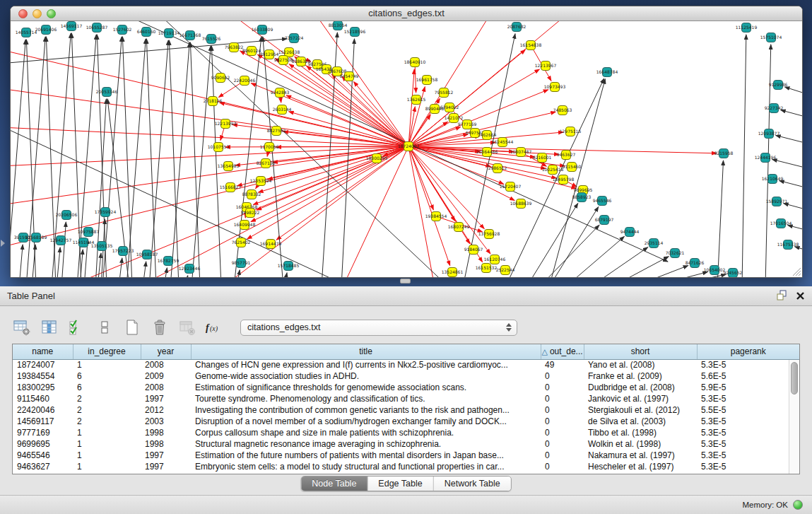  Describe the element at coordinates (160, 327) in the screenshot. I see `delete-entries-button` at that location.